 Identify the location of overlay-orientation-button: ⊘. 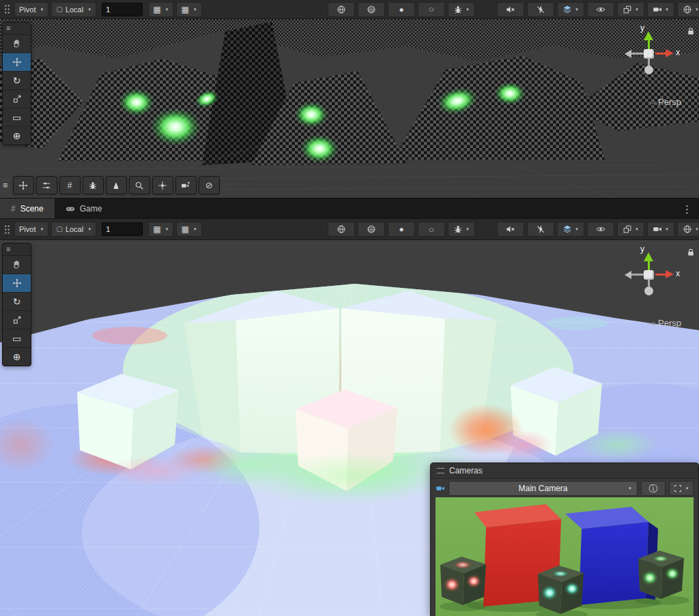
(209, 186).